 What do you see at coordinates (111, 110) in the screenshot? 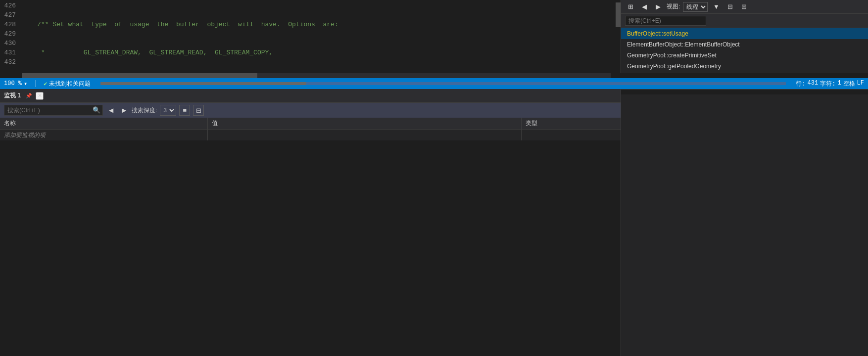
I see `watch-back-btn: ◀` at bounding box center [111, 110].